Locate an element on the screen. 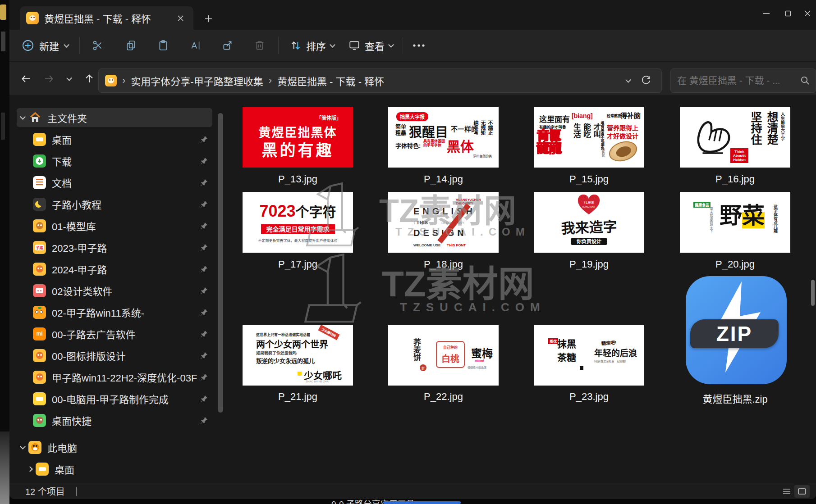 This screenshot has height=504, width=816. recent-locations-button is located at coordinates (69, 79).